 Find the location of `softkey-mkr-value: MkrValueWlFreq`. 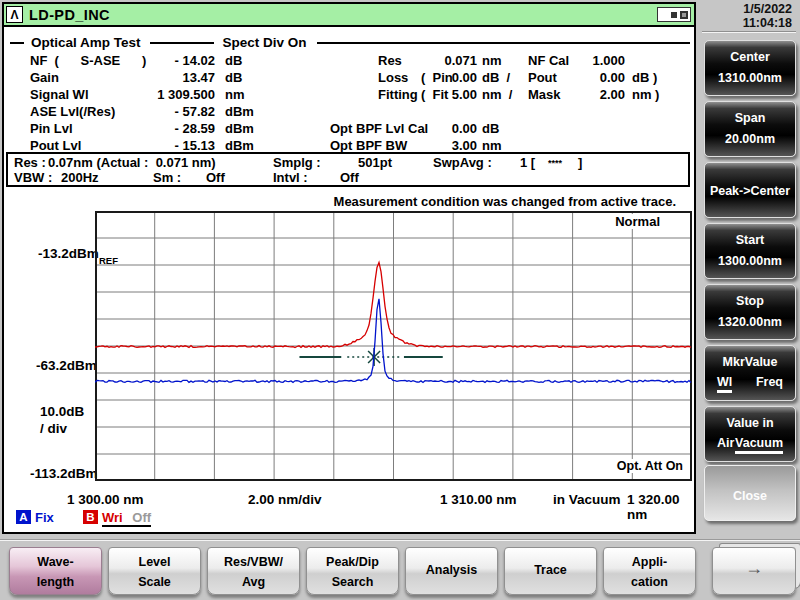

softkey-mkr-value: MkrValueWlFreq is located at coordinates (750, 373).